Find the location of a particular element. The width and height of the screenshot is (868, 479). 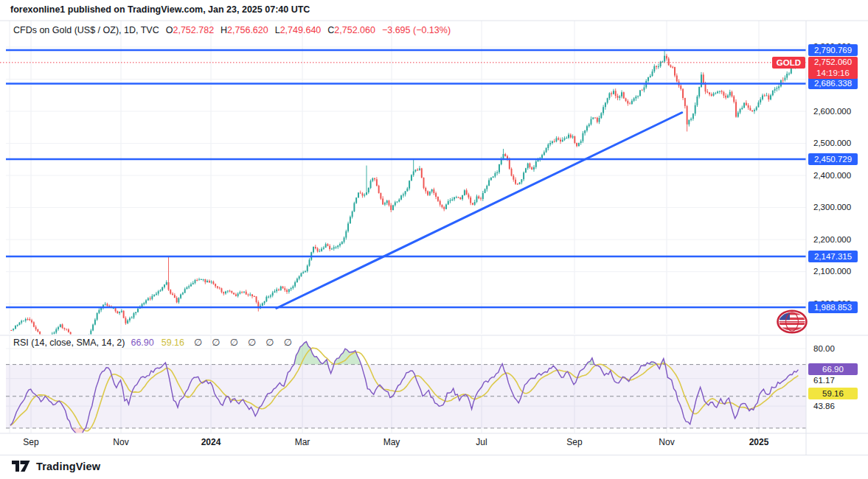

time-axis-label: 2025 is located at coordinates (760, 442).